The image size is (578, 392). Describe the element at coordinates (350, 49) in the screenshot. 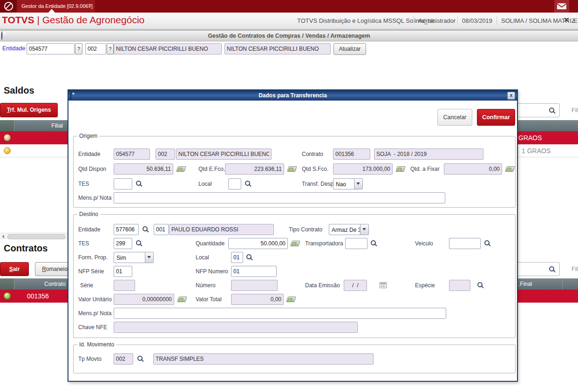

I see `refresh-button: Atualizar` at that location.